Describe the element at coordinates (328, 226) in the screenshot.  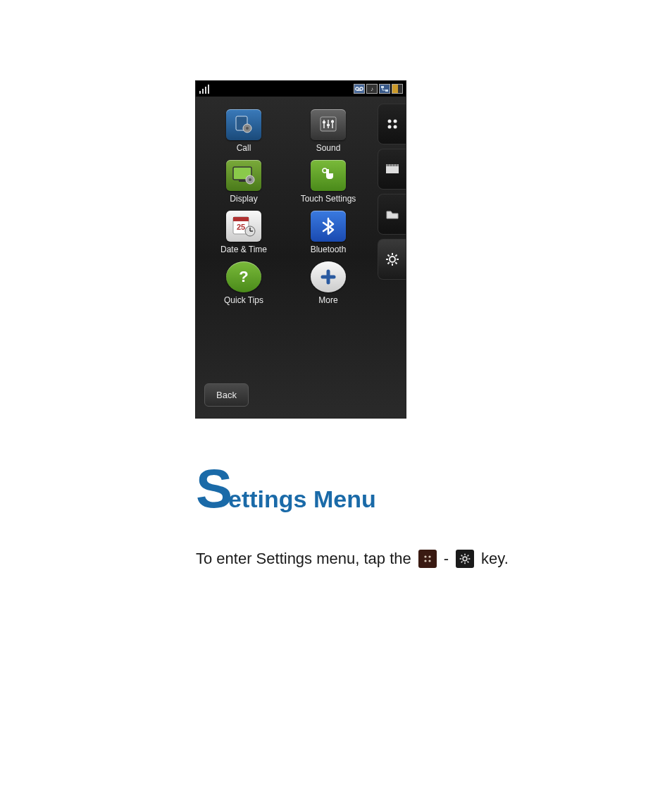
I see `bluetooth-icon` at that location.